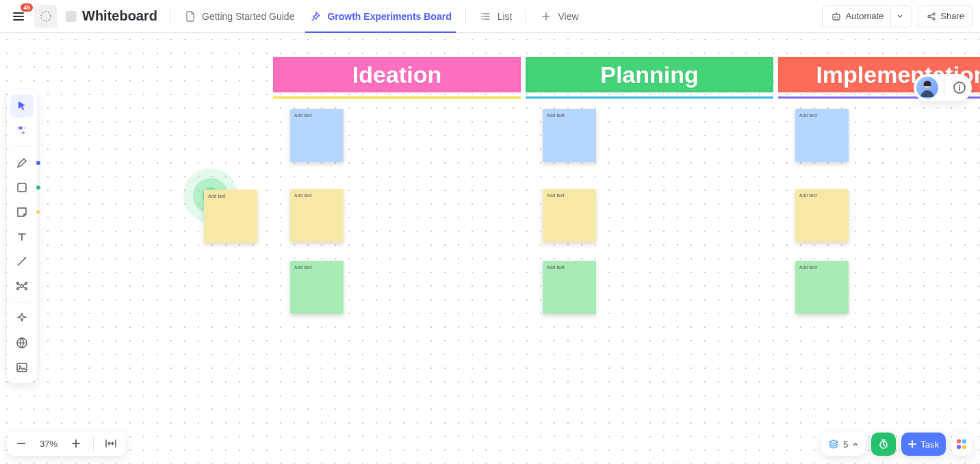  I want to click on automate-button: Automate, so click(868, 16).